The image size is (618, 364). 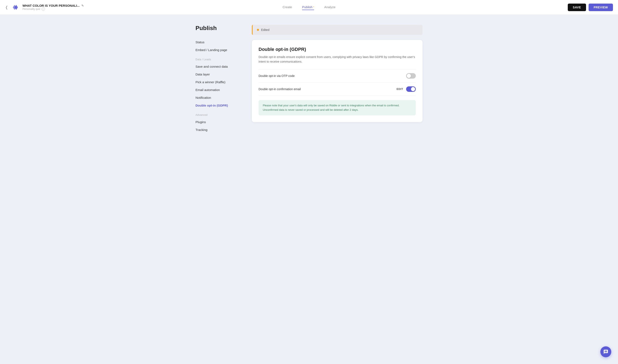 I want to click on app-header: ❬ WHAT COLOR IS YOUR PERSONALI... ✎ Pers…, so click(x=309, y=7).